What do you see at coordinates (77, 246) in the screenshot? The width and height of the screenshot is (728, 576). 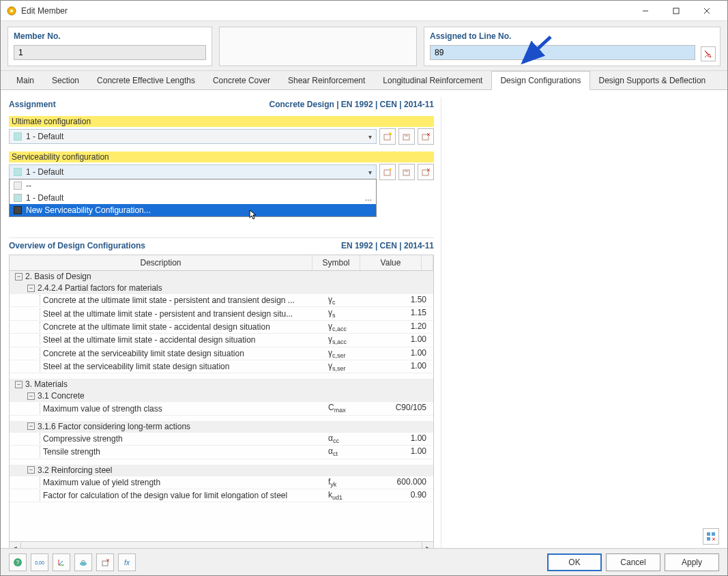 I see `overview-title: Overview of Design Configurations` at bounding box center [77, 246].